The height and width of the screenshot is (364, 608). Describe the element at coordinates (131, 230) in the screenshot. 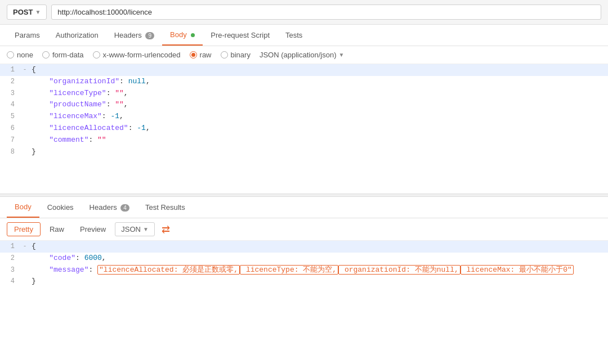

I see `resp-json-label: JSON` at that location.